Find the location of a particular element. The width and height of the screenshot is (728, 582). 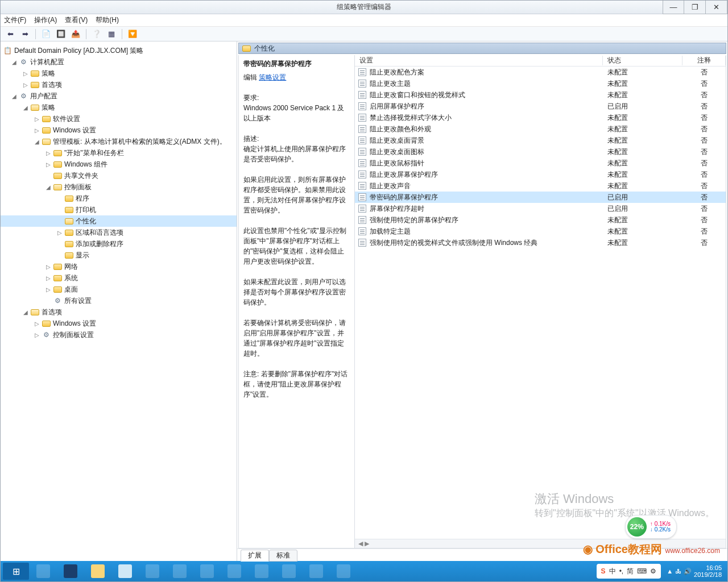

col-note: 注释 is located at coordinates (704, 60).